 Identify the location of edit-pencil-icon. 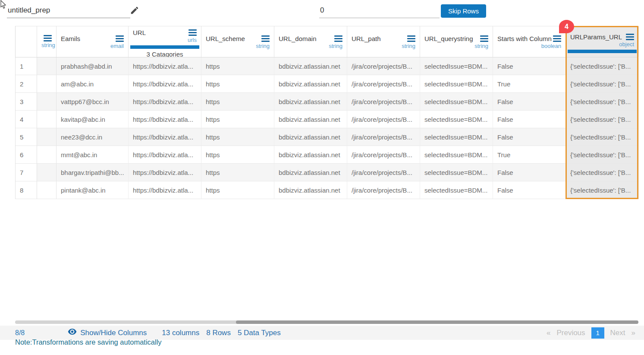
(135, 11).